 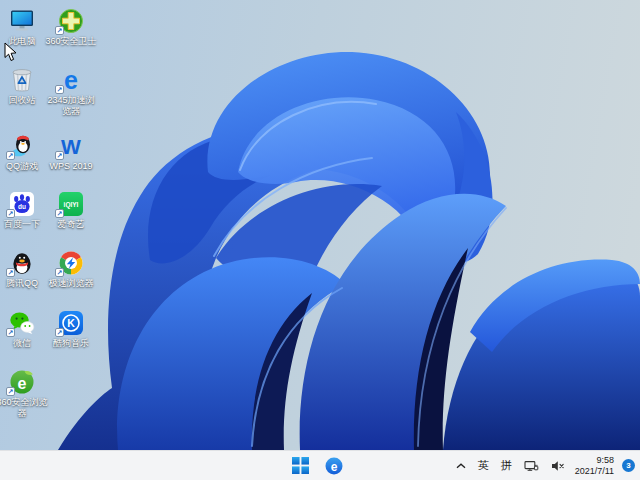 What do you see at coordinates (22, 344) in the screenshot?
I see `desktop-icon-label: 微信` at bounding box center [22, 344].